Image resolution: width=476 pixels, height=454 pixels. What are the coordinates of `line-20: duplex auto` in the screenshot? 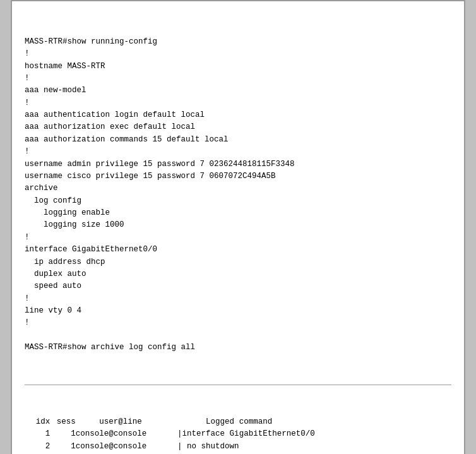 It's located at (56, 274).